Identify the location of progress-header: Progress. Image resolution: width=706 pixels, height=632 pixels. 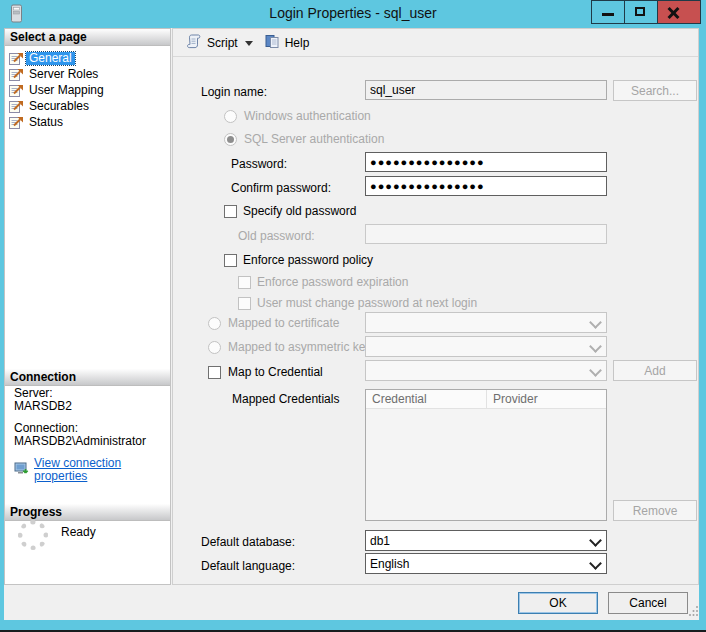
(88, 512).